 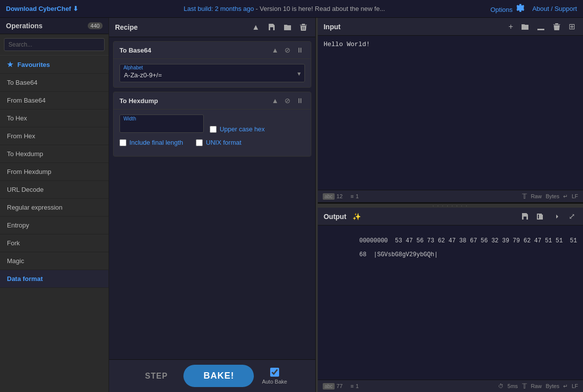 What do you see at coordinates (256, 27) in the screenshot?
I see `collapse-recipe-button: ▲` at bounding box center [256, 27].